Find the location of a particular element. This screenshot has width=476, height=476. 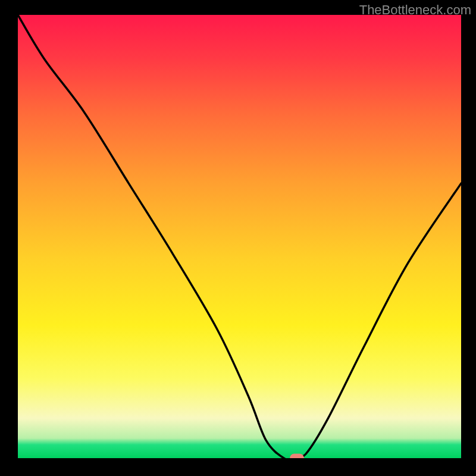

optimal-point-marker is located at coordinates (297, 456).